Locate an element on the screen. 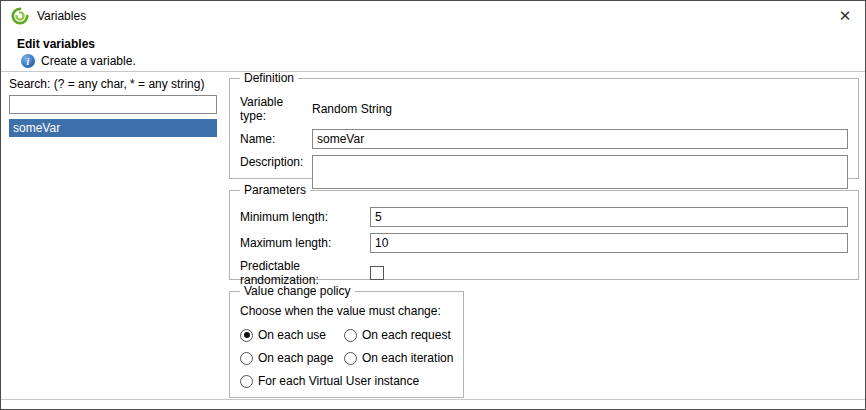 The width and height of the screenshot is (866, 410). variable-type-value: Random String is located at coordinates (580, 109).